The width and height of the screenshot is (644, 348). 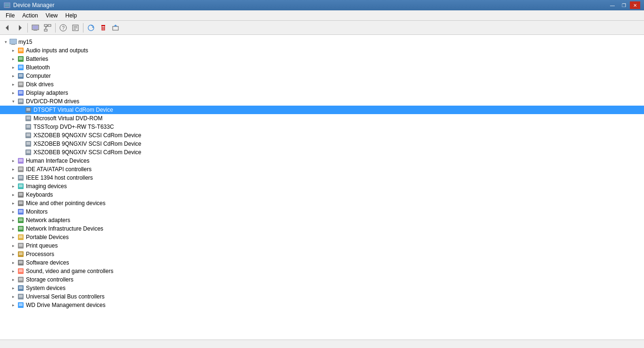 I want to click on tree-item: Mice and other pointing devices, so click(x=322, y=203).